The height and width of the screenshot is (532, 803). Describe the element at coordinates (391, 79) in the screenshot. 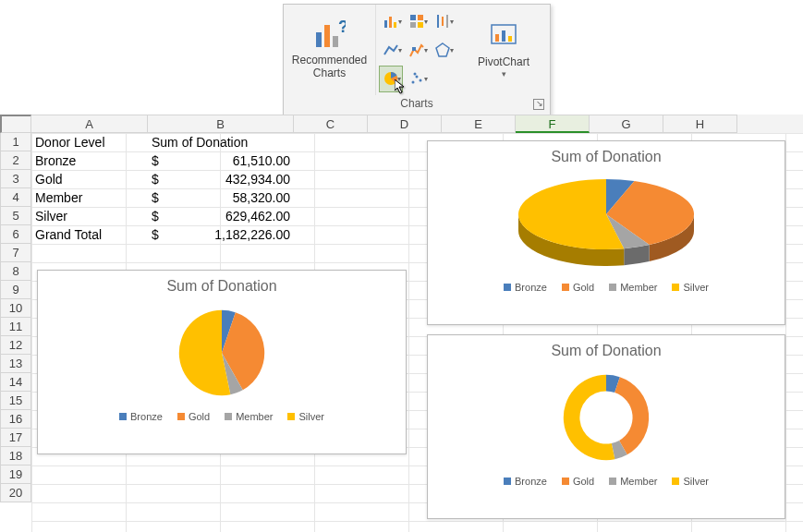

I see `pie-chart-button: ▾` at that location.